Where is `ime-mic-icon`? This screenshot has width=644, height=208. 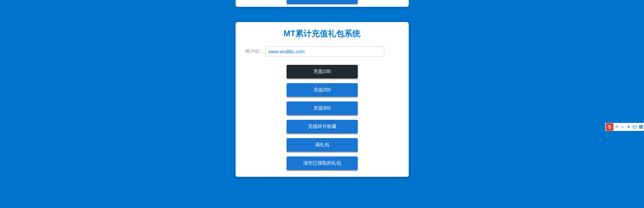 ime-mic-icon is located at coordinates (629, 127).